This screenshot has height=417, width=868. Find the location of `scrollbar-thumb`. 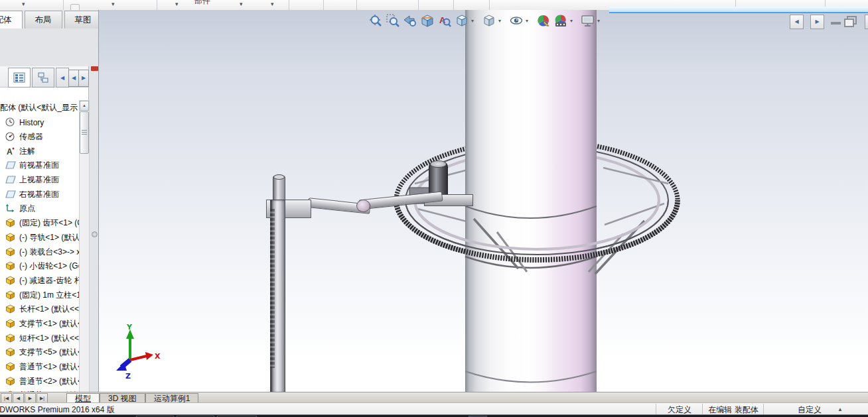

scrollbar-thumb is located at coordinates (84, 133).